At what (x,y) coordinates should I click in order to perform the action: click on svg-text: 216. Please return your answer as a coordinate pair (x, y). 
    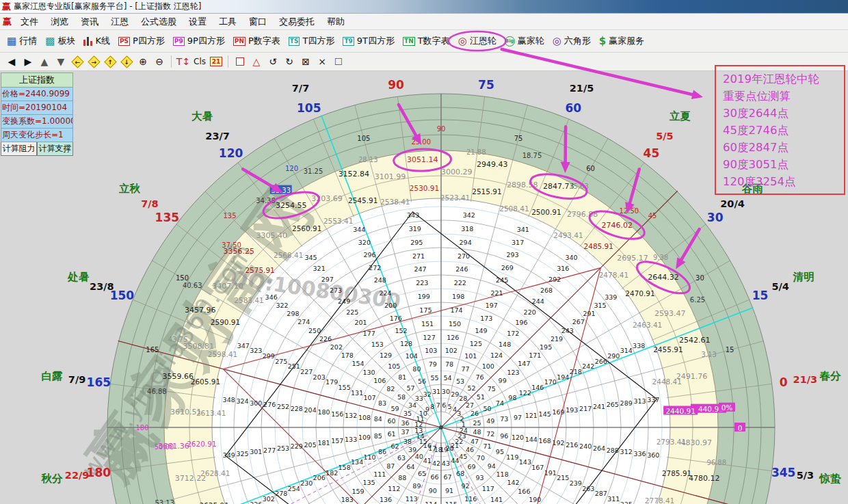
    Looking at the image, I should click on (572, 445).